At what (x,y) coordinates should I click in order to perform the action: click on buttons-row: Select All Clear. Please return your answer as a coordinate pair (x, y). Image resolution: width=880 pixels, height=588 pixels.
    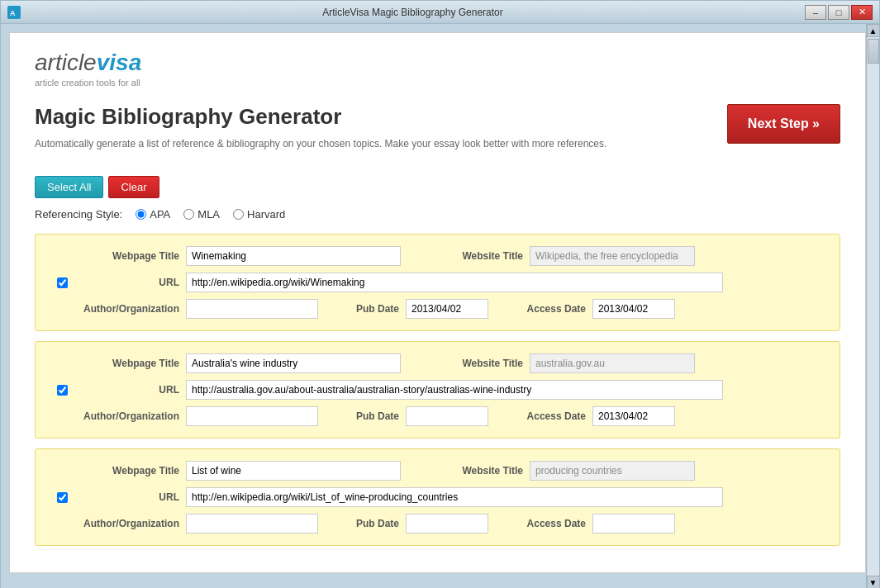
    Looking at the image, I should click on (438, 187).